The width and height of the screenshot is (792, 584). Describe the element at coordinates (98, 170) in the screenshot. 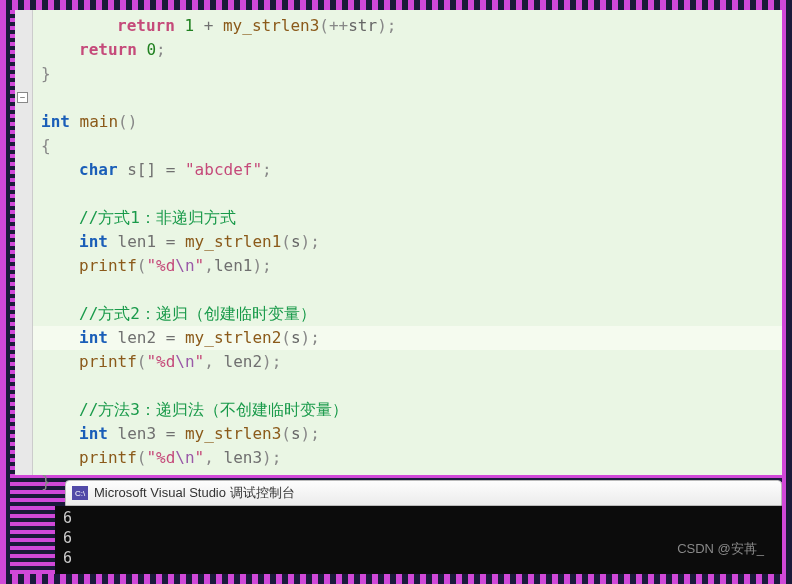

I see `code-token: char` at that location.